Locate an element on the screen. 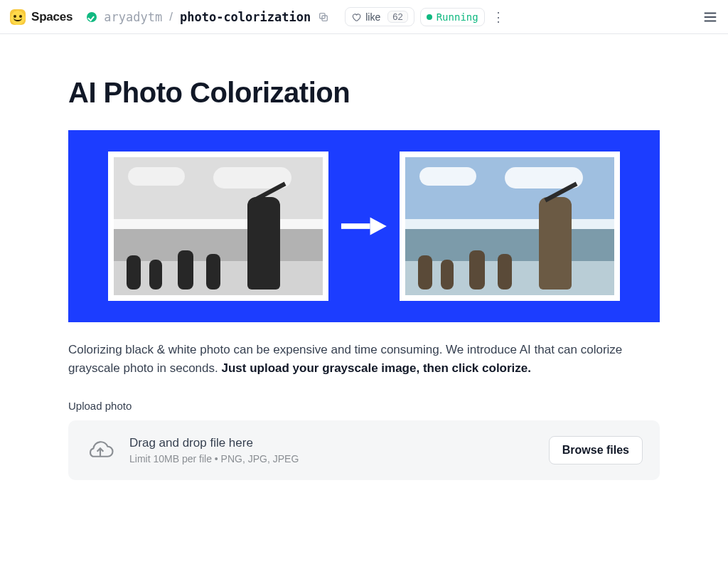 The image size is (728, 579). browse-files-button: Browse files is located at coordinates (596, 450).